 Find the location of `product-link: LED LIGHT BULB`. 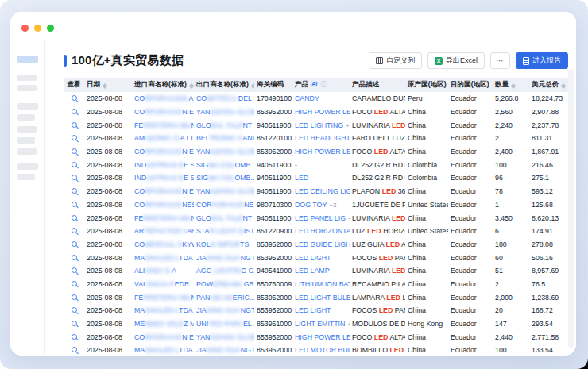

product-link: LED LIGHT BULB is located at coordinates (323, 298).